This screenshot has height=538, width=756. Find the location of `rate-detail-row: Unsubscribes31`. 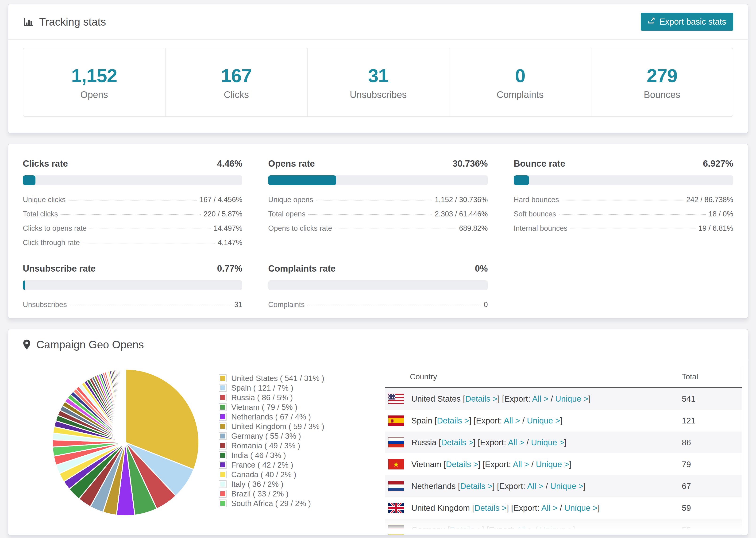

rate-detail-row: Unsubscribes31 is located at coordinates (133, 305).